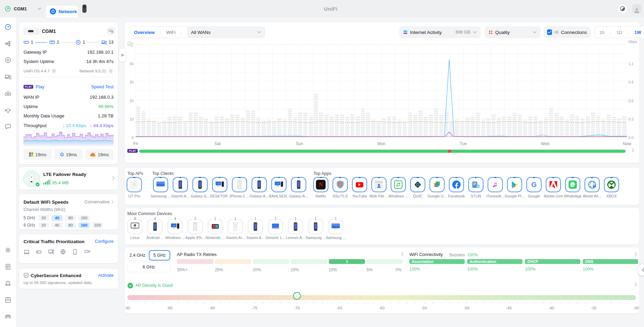 This screenshot has width=644, height=327. Describe the element at coordinates (195, 227) in the screenshot. I see `common-device-tile: 2` at that location.